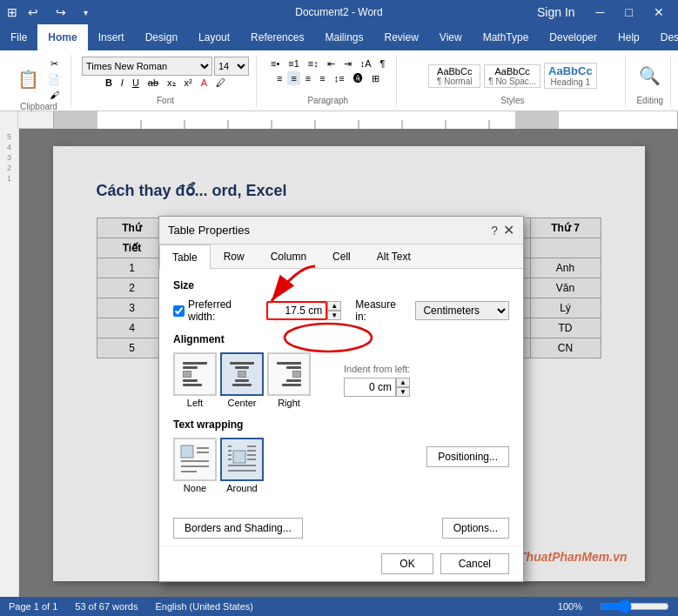  What do you see at coordinates (512, 101) in the screenshot?
I see `styles-label: Styles` at bounding box center [512, 101].